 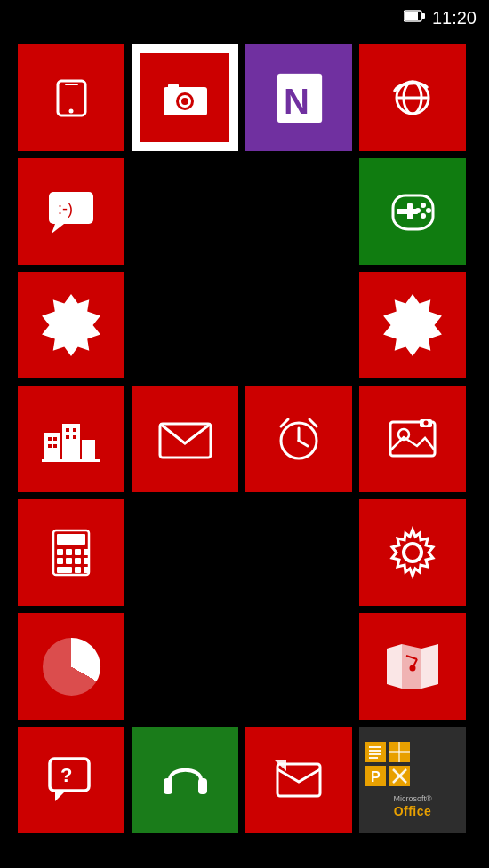 What do you see at coordinates (413, 439) in the screenshot?
I see `photos-tile` at bounding box center [413, 439].